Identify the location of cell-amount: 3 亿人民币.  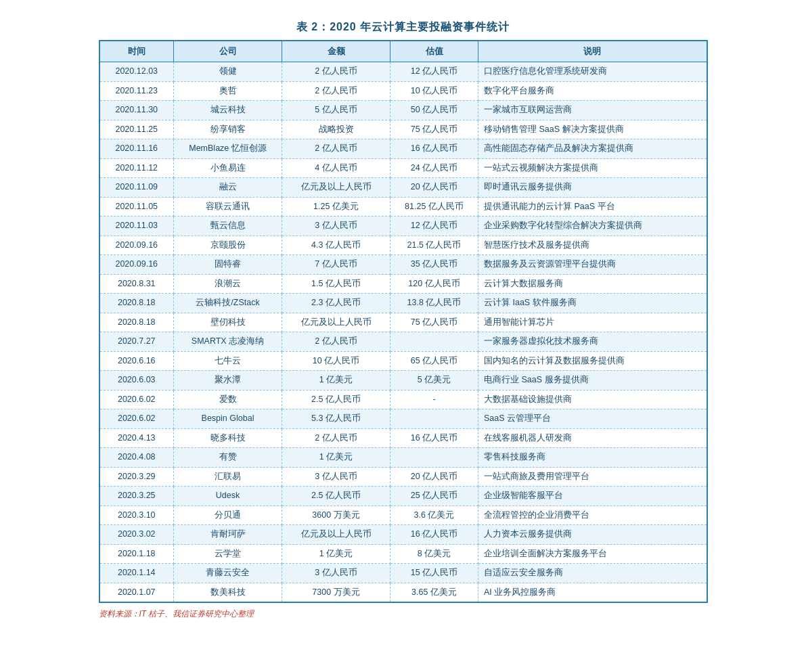
(336, 226).